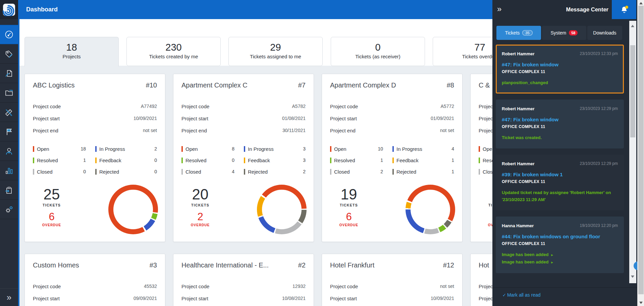 This screenshot has height=306, width=644. What do you see at coordinates (9, 9) in the screenshot?
I see `app-logo` at bounding box center [9, 9].